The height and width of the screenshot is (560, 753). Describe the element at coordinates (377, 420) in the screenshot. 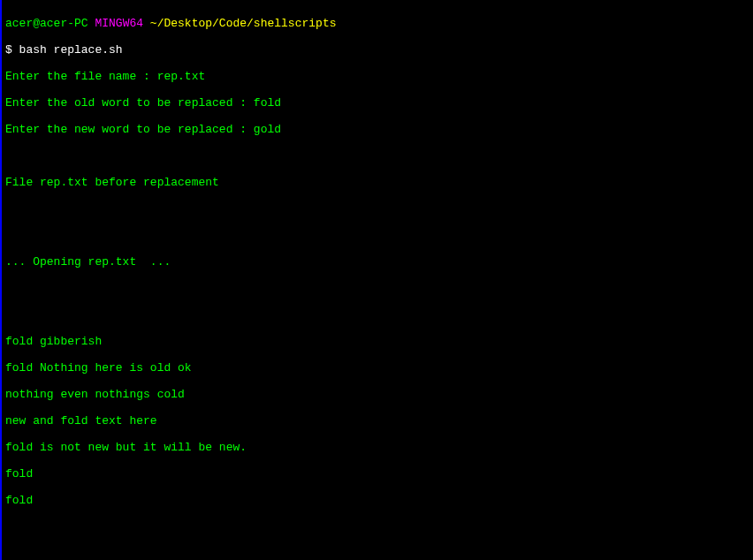

I see `output-line: new and fold text here` at that location.